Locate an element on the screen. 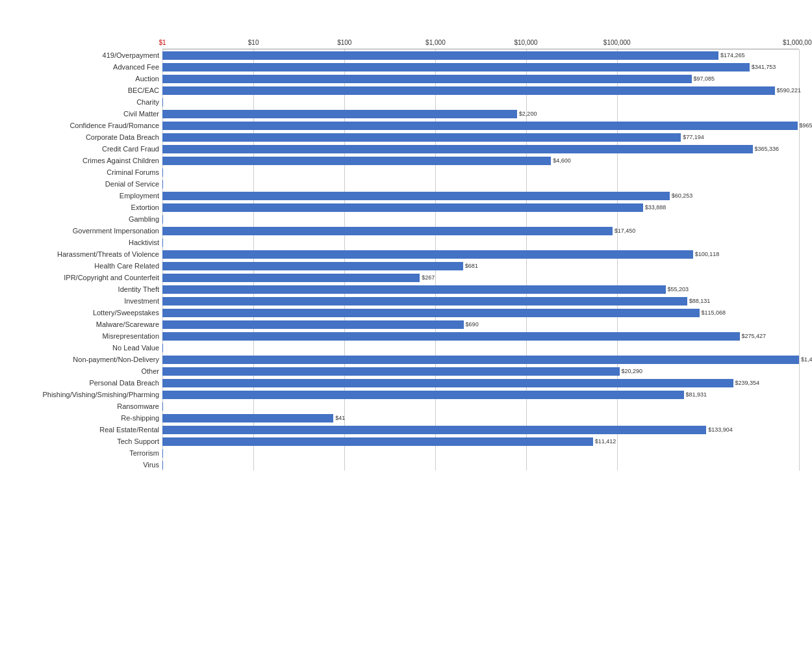  y-label: Extortion is located at coordinates (147, 207).